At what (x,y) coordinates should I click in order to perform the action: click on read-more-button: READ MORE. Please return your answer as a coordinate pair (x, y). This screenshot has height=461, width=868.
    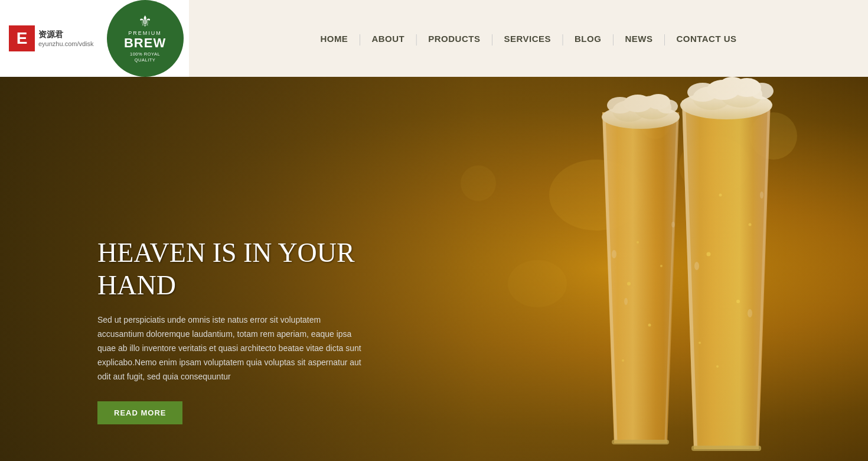
    Looking at the image, I should click on (140, 413).